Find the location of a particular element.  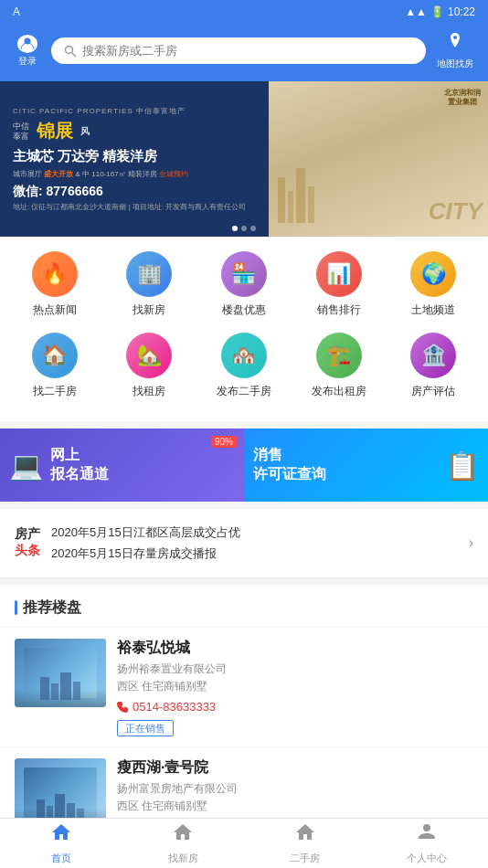

evaluation-icon: 🏦 is located at coordinates (433, 355).